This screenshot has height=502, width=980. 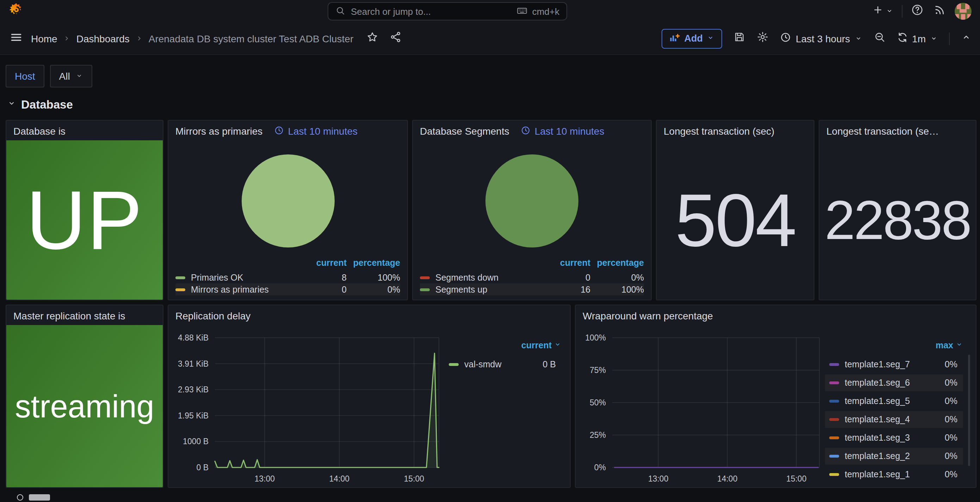 I want to click on stat-value: UP, so click(x=84, y=220).